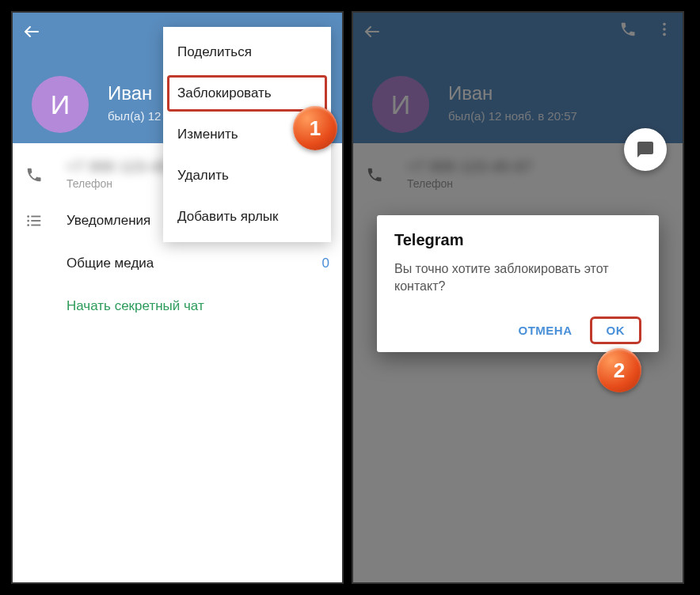 This screenshot has width=700, height=595. I want to click on secret-chat-row: Начать секретный чат, so click(177, 306).